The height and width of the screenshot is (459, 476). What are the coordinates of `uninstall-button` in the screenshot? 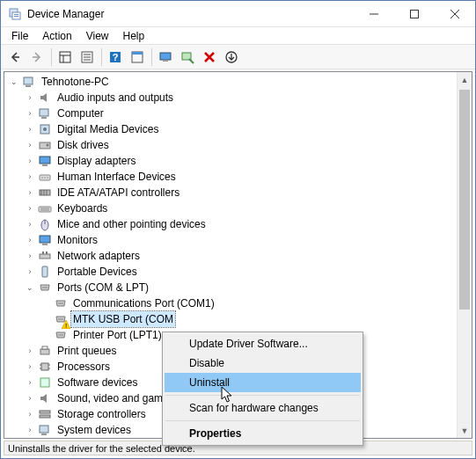 It's located at (209, 57).